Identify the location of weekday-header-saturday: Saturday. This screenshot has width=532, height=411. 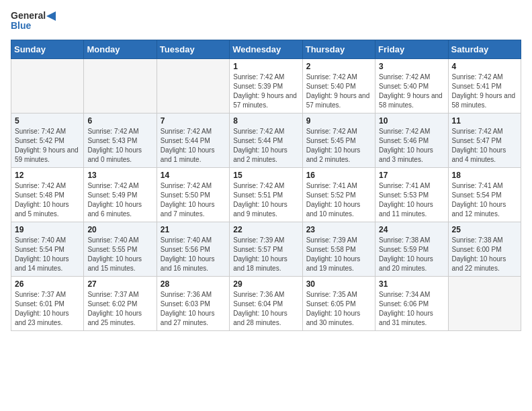
(484, 49).